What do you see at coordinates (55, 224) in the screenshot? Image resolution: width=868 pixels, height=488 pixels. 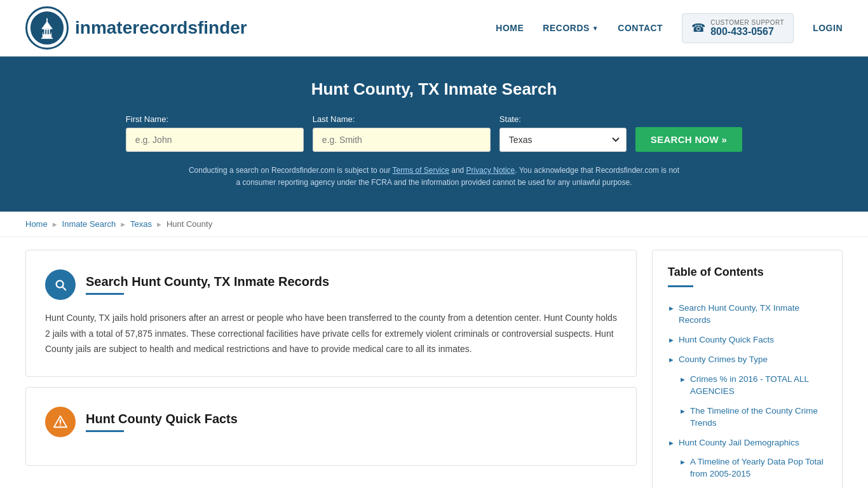 I see `breadcrumb-sep-1: ►` at bounding box center [55, 224].